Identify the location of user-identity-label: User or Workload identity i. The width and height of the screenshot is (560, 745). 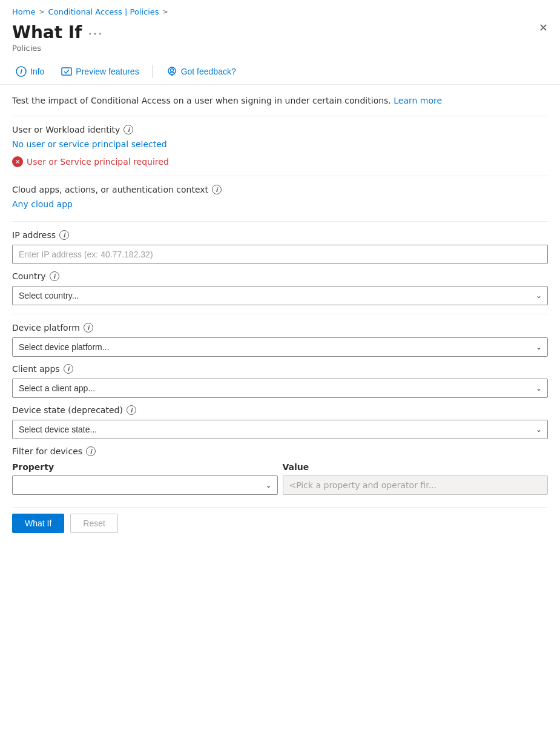
(280, 130).